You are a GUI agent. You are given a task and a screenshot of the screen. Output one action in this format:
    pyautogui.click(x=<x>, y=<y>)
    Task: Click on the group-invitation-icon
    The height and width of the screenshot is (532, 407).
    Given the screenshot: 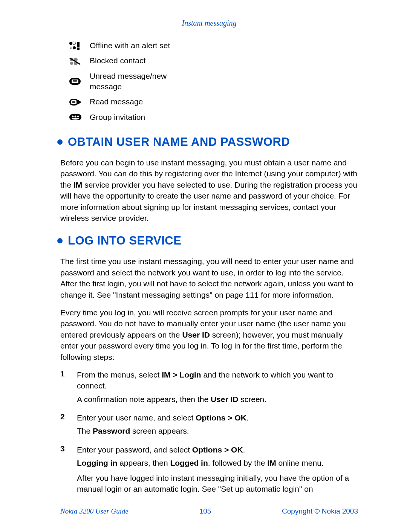 What is the action you would take?
    pyautogui.click(x=75, y=117)
    